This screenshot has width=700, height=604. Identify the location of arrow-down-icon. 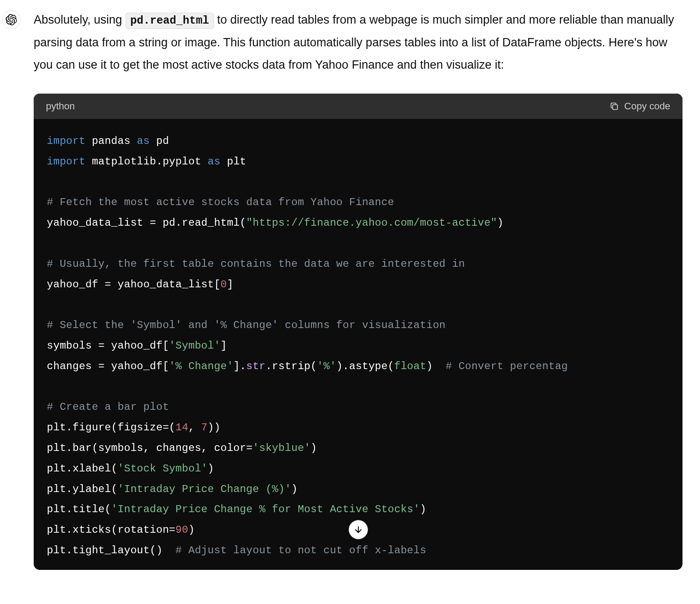
(358, 530).